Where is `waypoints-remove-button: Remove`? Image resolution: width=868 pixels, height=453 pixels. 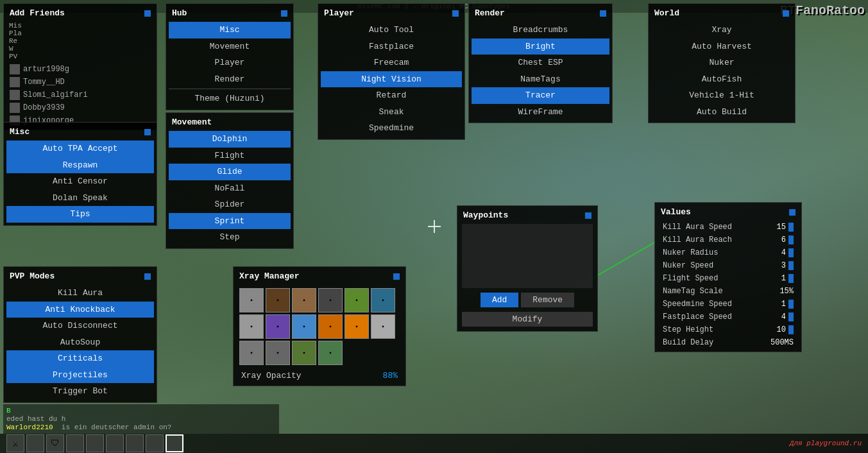 waypoints-remove-button: Remove is located at coordinates (548, 300).